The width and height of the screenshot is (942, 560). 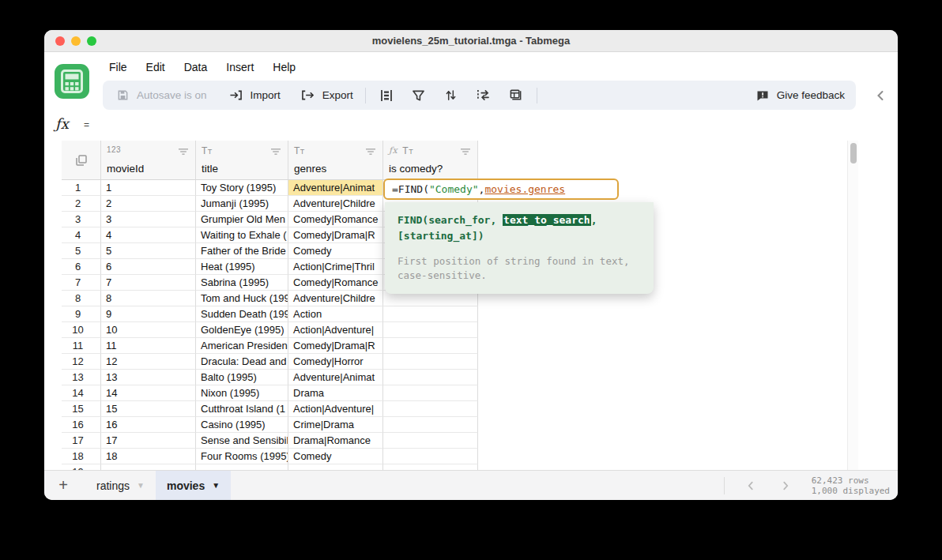 What do you see at coordinates (501, 190) in the screenshot?
I see `formula-cell-editor: =FIND("Comedy",movies.genres` at bounding box center [501, 190].